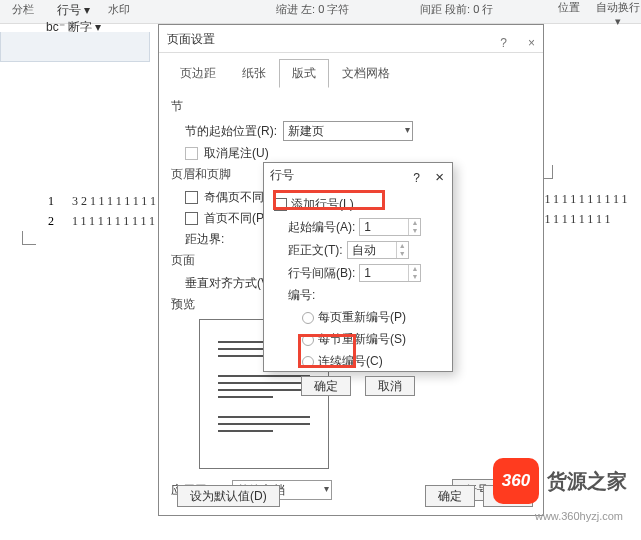 This screenshot has width=641, height=540. Describe the element at coordinates (282, 175) in the screenshot. I see `dialog2-title: 行号` at that location.